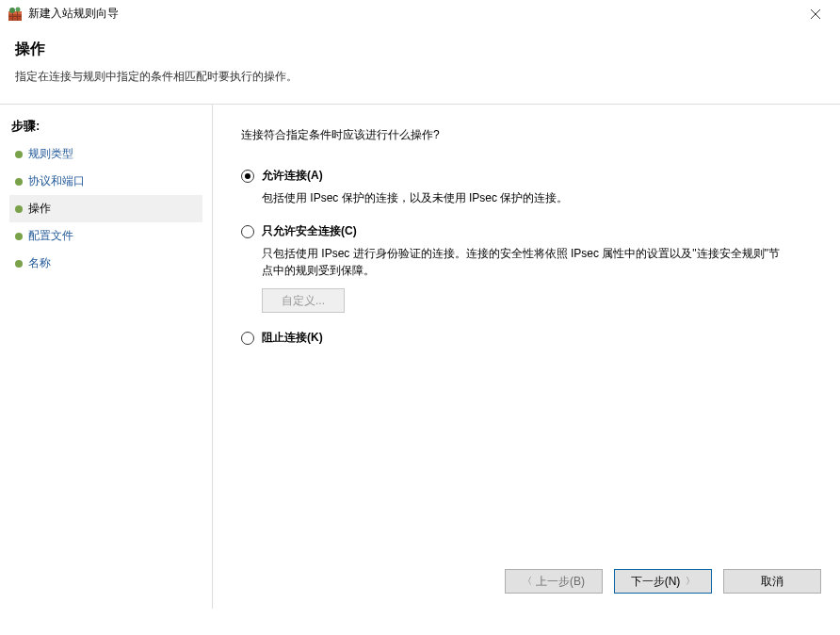  What do you see at coordinates (105, 264) in the screenshot?
I see `step-name: 名称` at bounding box center [105, 264].